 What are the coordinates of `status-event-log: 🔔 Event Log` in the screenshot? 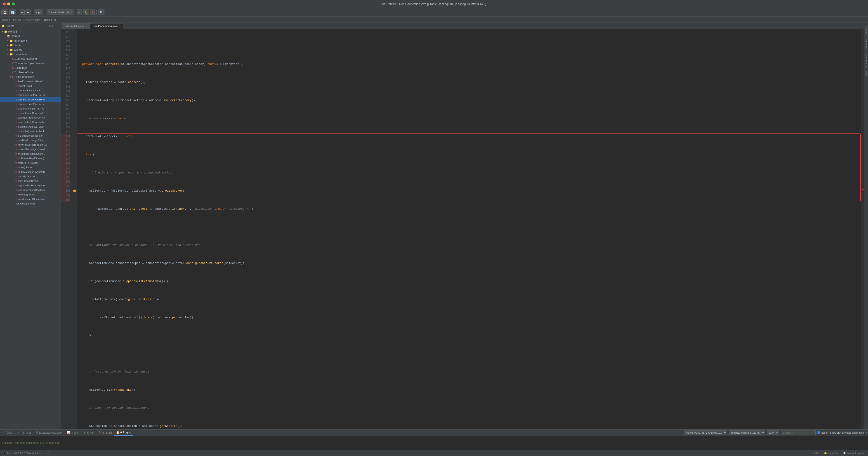 It's located at (832, 453).